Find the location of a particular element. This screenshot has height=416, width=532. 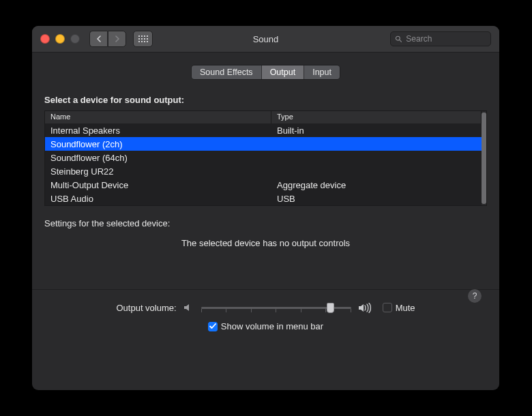

show-volume-checkbox is located at coordinates (213, 327).